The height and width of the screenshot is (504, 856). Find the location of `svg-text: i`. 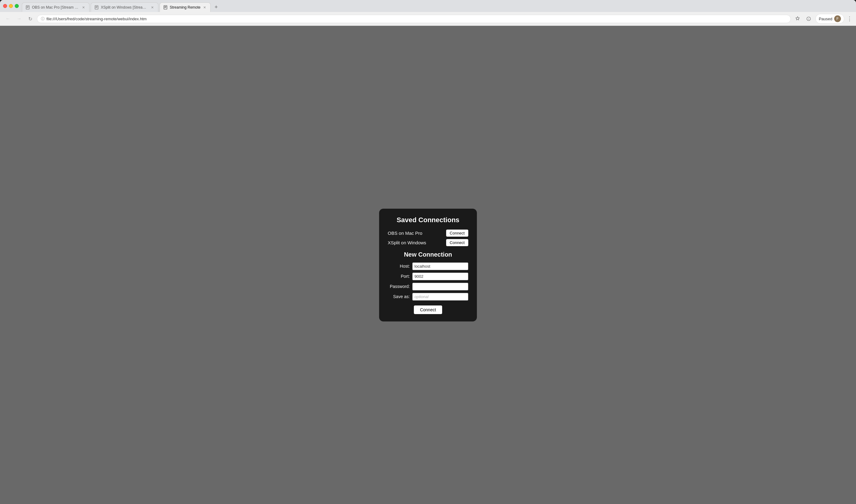

svg-text: i is located at coordinates (809, 19).